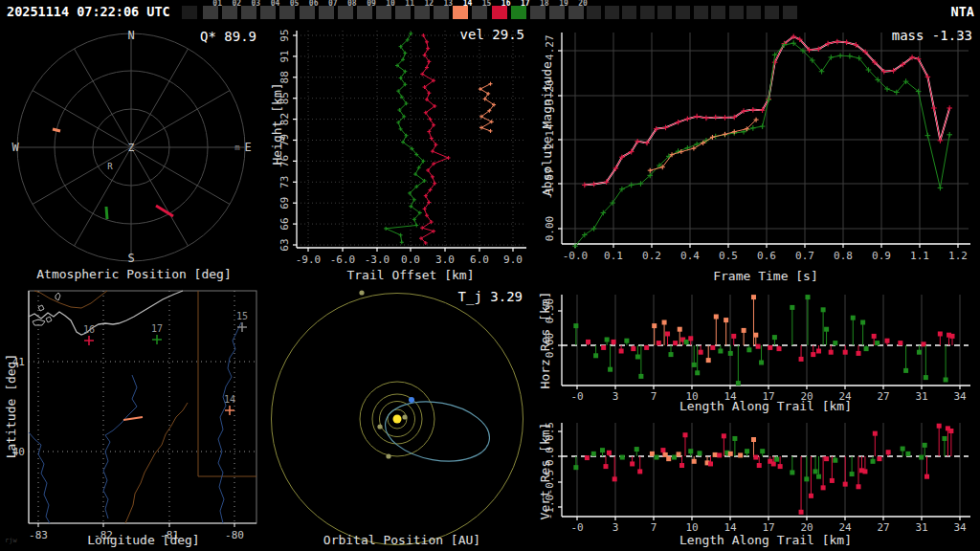 This screenshot has width=980, height=551. I want to click on horz-res-chart: -03710141720242731340.300.00, so click(758, 346).